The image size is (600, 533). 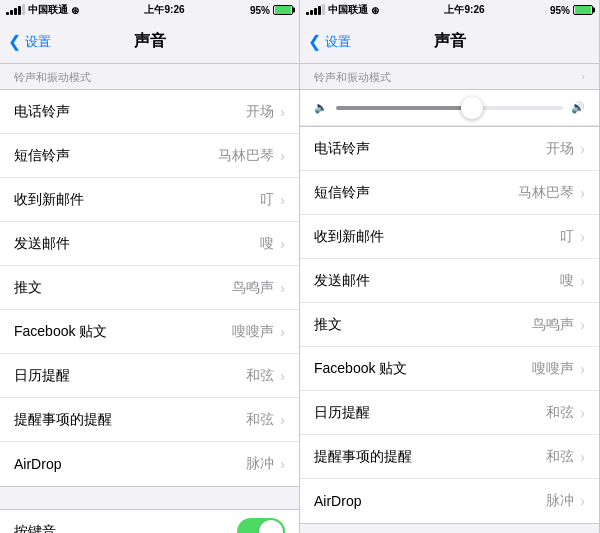 I want to click on status-left: 中国联通 ⊛, so click(x=42, y=10).